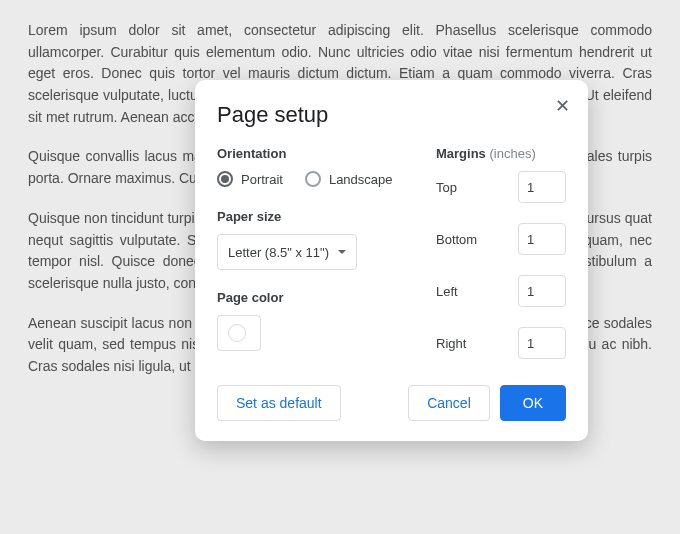  I want to click on color-swatch, so click(237, 333).